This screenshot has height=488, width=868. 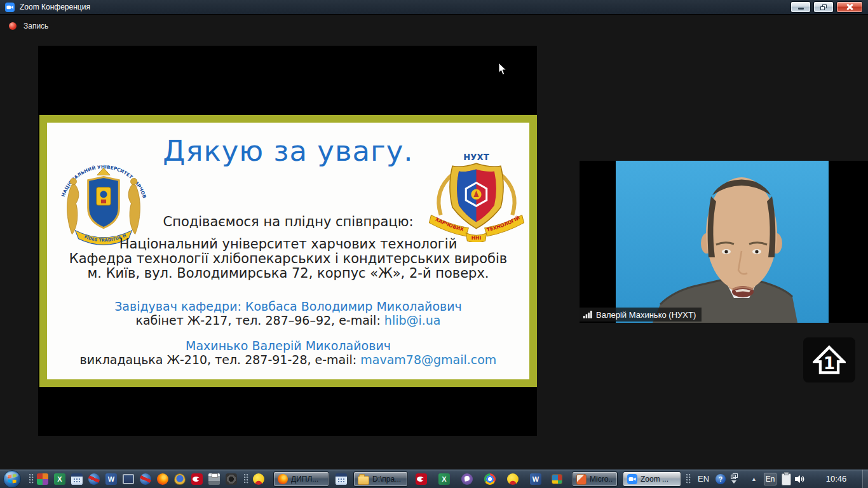 What do you see at coordinates (36, 26) in the screenshot?
I see `recording-label: Запись` at bounding box center [36, 26].